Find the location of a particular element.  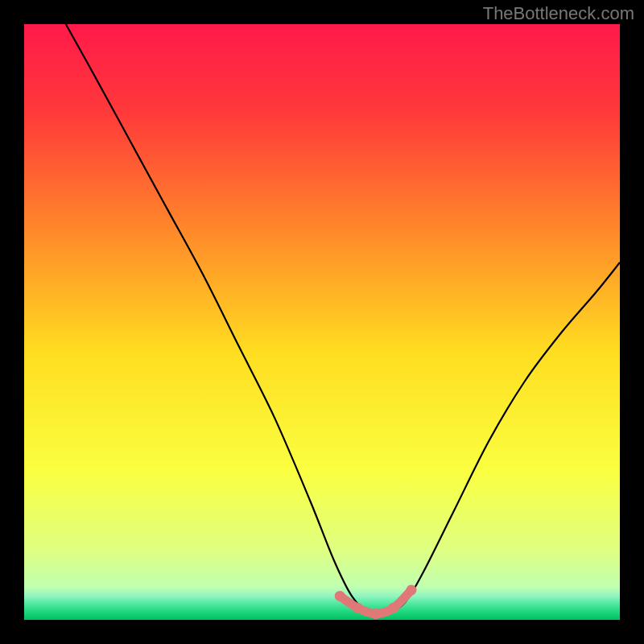

watermark-text: TheBottleneck.com is located at coordinates (559, 14).